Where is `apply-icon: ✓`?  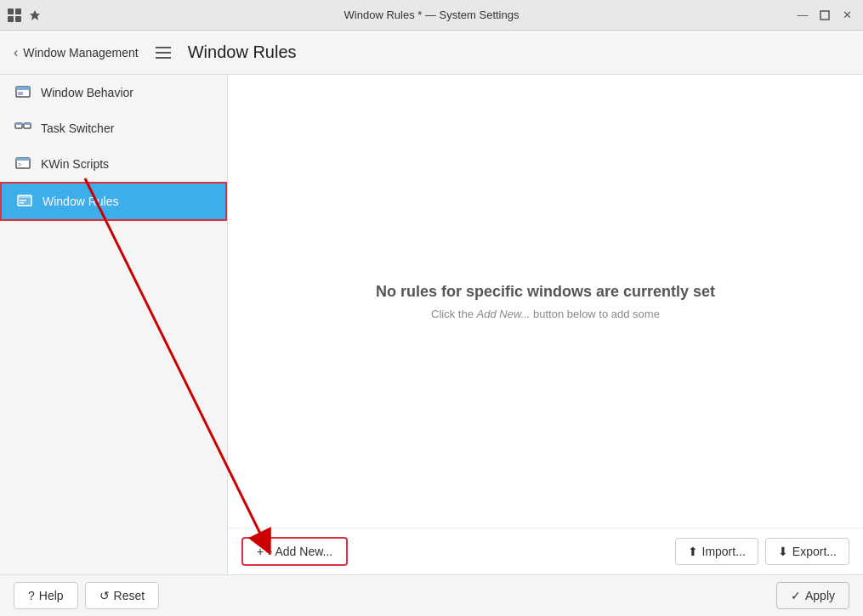 apply-icon: ✓ is located at coordinates (796, 596).